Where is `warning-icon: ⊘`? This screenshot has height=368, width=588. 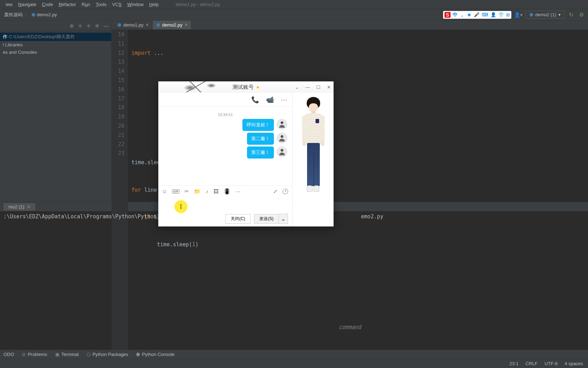
warning-icon: ⊘ is located at coordinates (24, 355).